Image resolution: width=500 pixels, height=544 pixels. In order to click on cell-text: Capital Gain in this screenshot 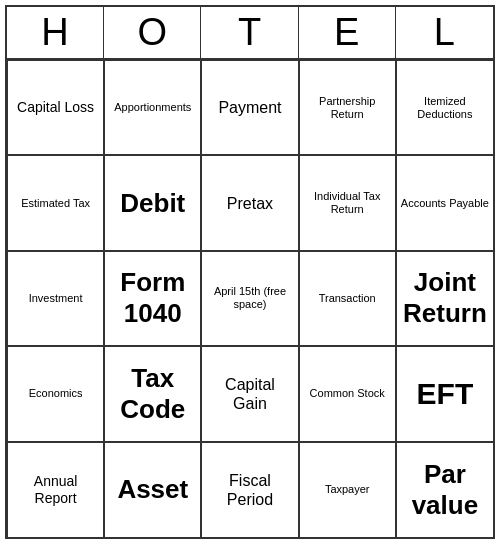, I will do `click(250, 394)`.